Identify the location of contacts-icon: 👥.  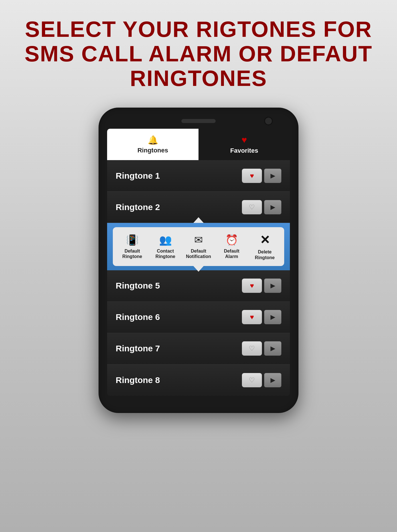
(166, 240).